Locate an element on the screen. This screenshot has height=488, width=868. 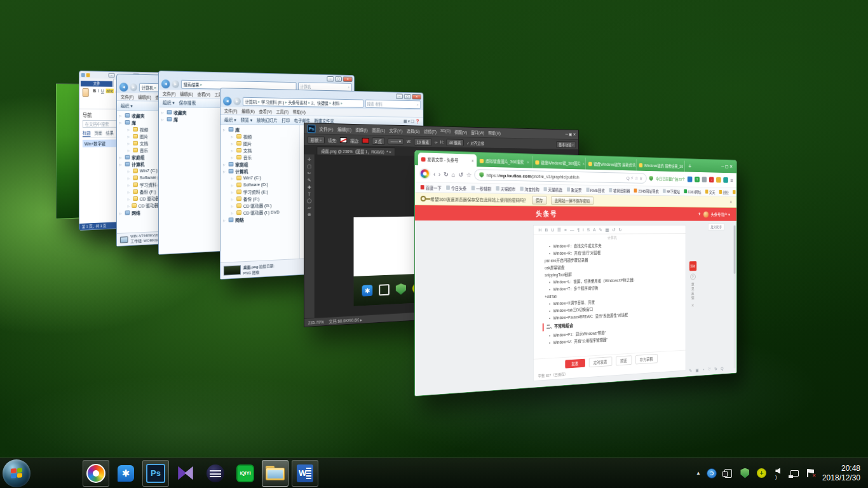
sidebar-item: ▷ 库 is located at coordinates (261, 130).